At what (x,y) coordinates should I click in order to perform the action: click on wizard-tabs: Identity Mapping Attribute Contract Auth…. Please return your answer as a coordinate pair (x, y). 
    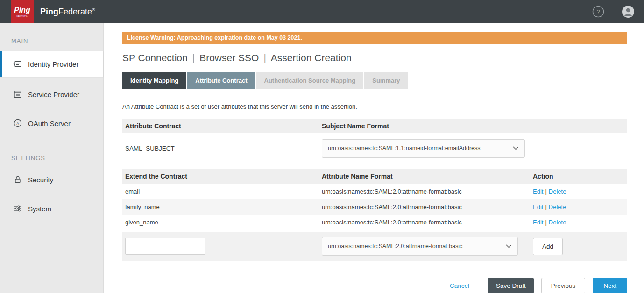
    Looking at the image, I should click on (375, 80).